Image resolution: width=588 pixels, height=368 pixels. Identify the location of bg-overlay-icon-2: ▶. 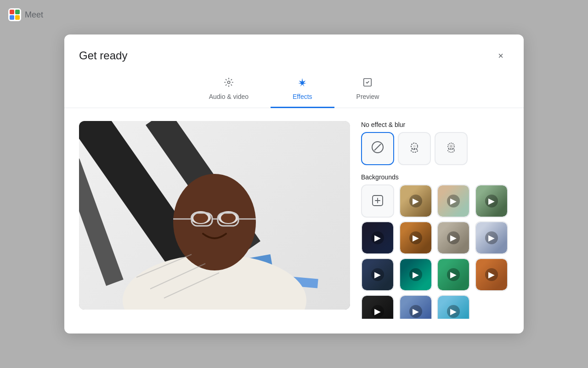
(453, 201).